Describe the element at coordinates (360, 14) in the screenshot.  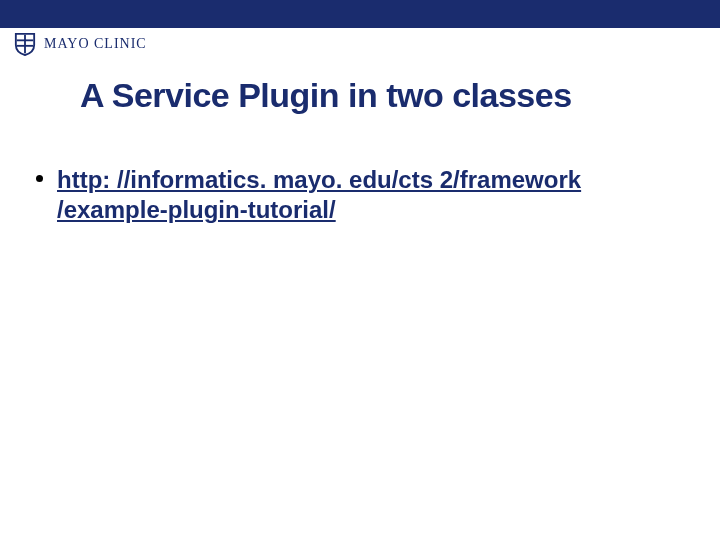
I see `top-bar` at that location.